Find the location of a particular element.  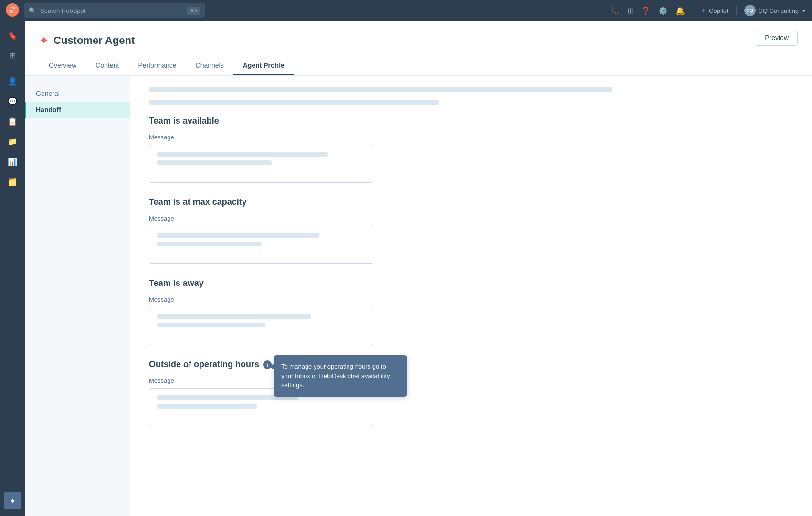

help-icon: ❓ is located at coordinates (646, 11).